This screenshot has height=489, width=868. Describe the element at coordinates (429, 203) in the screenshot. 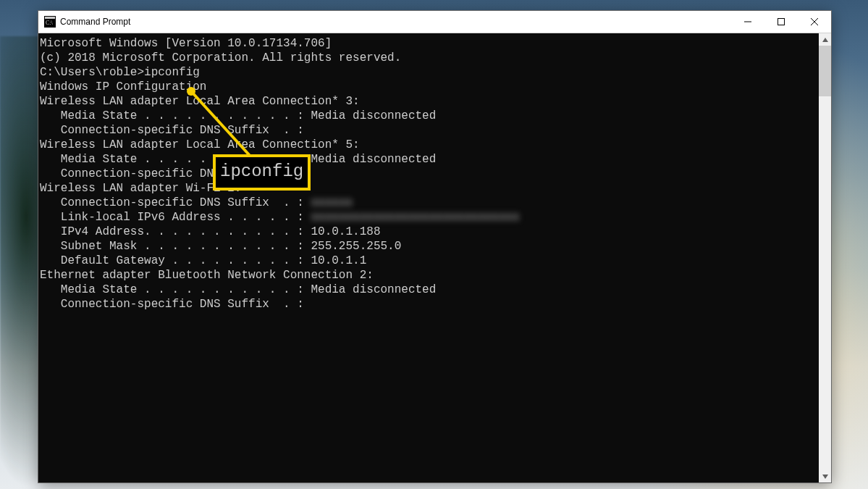

I see `terminal-line: Connection-specific DNS Suffix . : xxxxx…` at that location.